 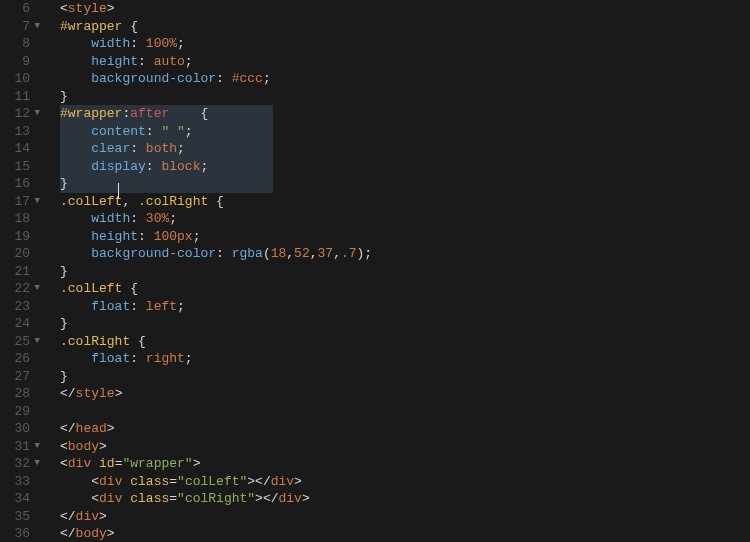 I want to click on line-number: 19, so click(x=21, y=237).